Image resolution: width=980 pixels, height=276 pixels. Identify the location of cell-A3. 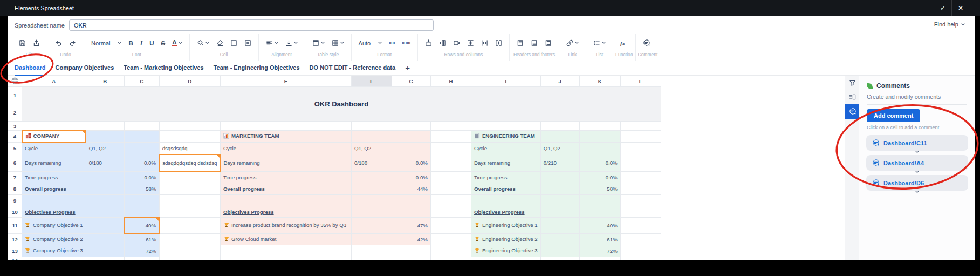
(54, 126).